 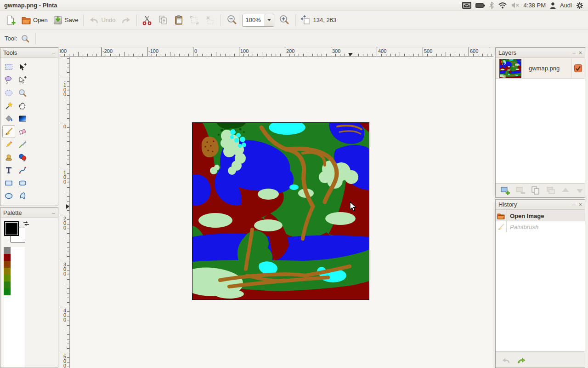 What do you see at coordinates (510, 69) in the screenshot?
I see `layer-thumbnail` at bounding box center [510, 69].